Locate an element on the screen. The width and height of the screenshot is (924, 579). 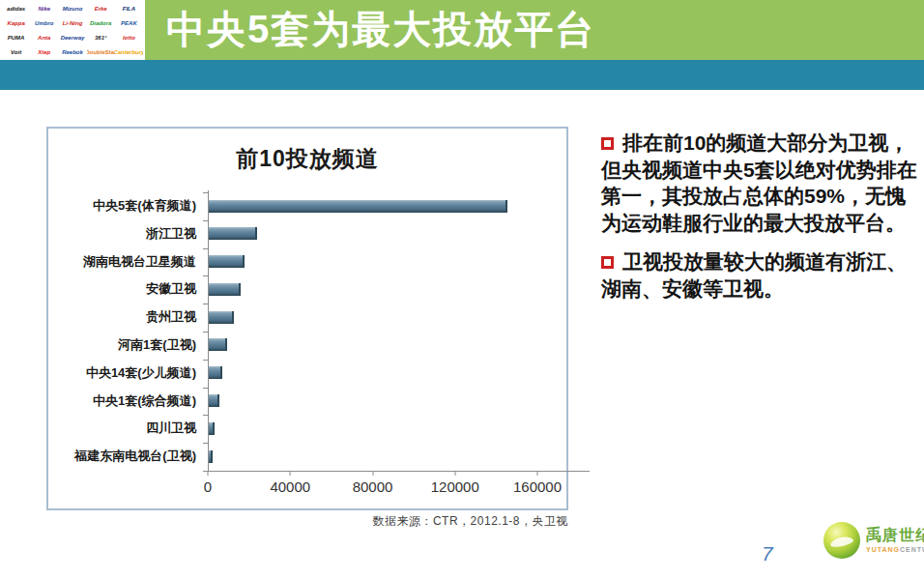
category-label: 中央1套(综合频道) is located at coordinates (126, 402).